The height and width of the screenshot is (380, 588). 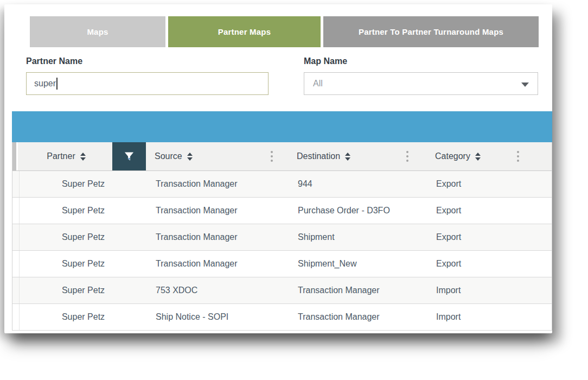 I want to click on tab-maps: Maps, so click(x=98, y=31).